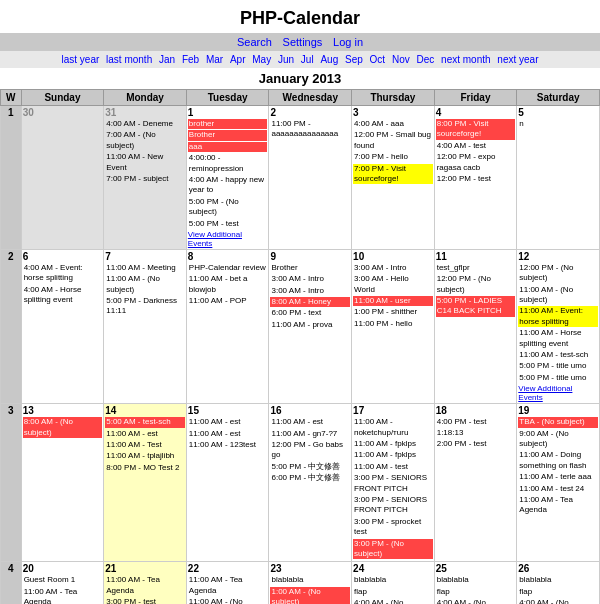 This screenshot has height=604, width=600. What do you see at coordinates (63, 274) in the screenshot?
I see `event: 4:00 AM - Event: horse splitting` at bounding box center [63, 274].